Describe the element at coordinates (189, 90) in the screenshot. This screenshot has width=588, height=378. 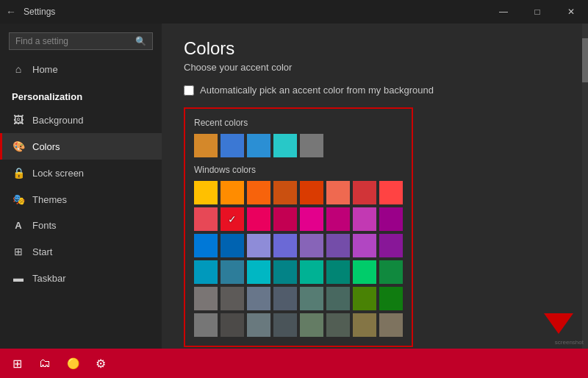
I see `auto-accent-checkbox` at that location.